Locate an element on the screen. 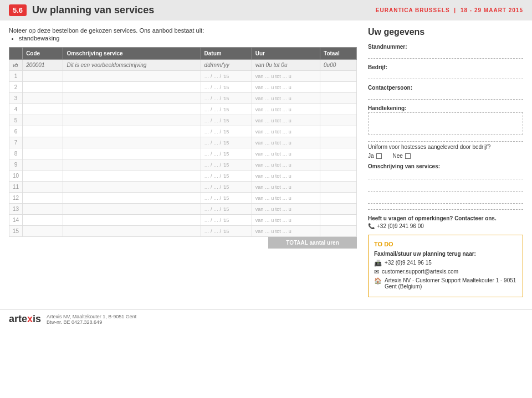 The height and width of the screenshot is (398, 532). example-row: vb 200001 Dit is een voorbeeldomschrijvi… is located at coordinates (183, 65).